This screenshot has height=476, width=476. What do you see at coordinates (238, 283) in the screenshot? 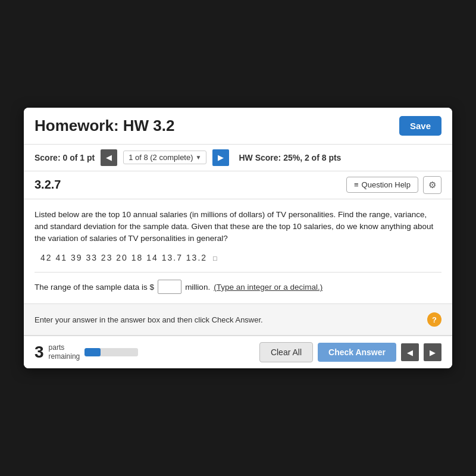
I see `answer-row: The range of the sample data is $ millio…` at bounding box center [238, 283].